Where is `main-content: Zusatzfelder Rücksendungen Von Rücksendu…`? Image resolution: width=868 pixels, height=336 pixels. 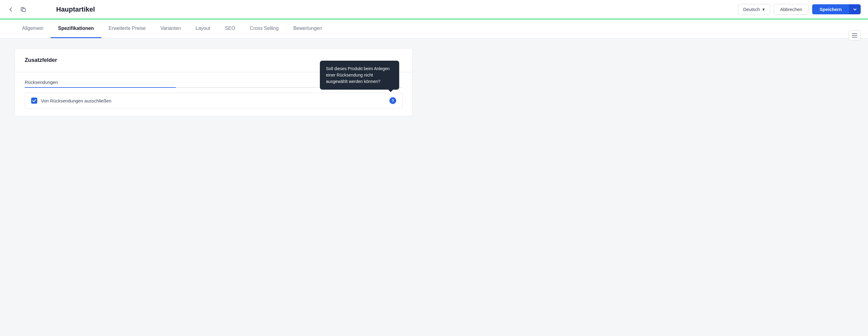 main-content: Zusatzfelder Rücksendungen Von Rücksendu… is located at coordinates (214, 82).